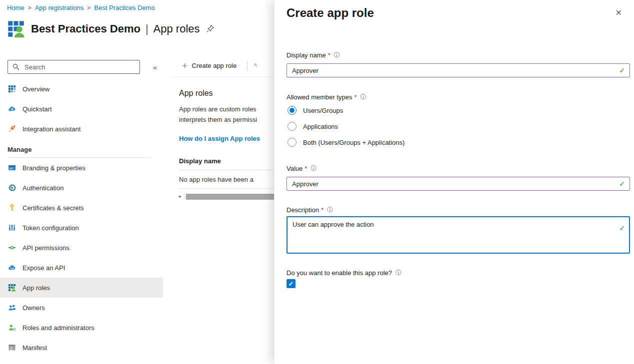  Describe the element at coordinates (37, 109) in the screenshot. I see `sidebar-item-label: Quickstart` at that location.